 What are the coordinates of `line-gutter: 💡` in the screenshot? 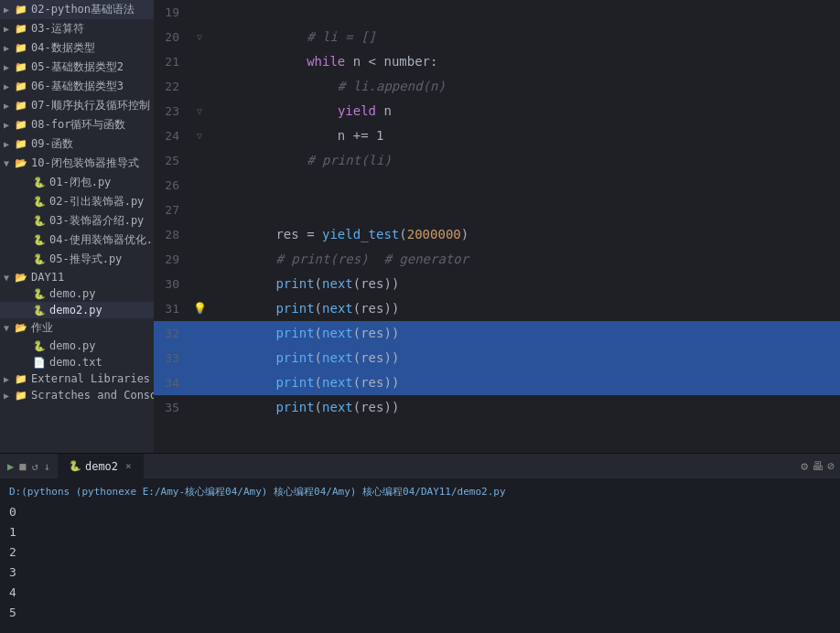 It's located at (199, 309).